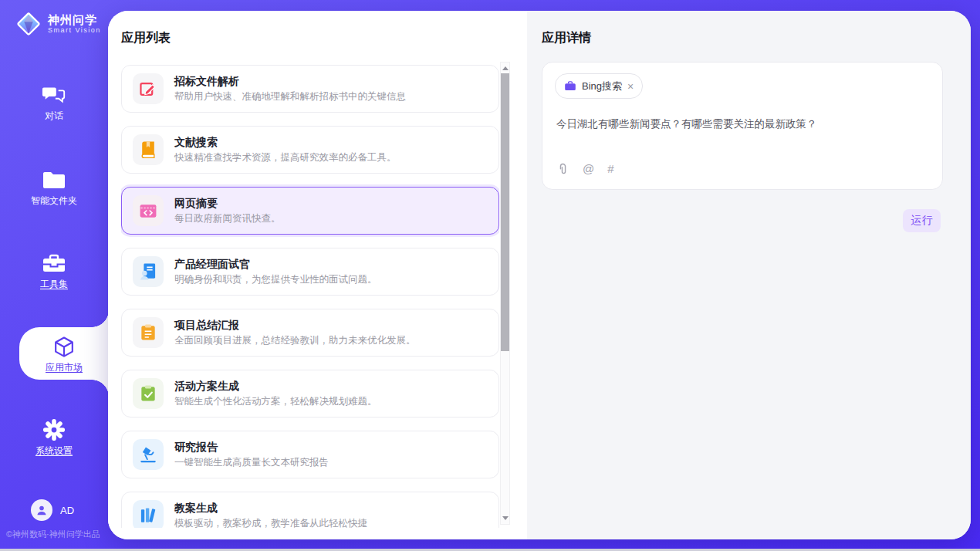 This screenshot has height=551, width=980. What do you see at coordinates (742, 126) in the screenshot?
I see `composer-card: Bing搜索 × 今日湖北有哪些新闻要点？有哪些需要关注的最新政策？ @#` at bounding box center [742, 126].